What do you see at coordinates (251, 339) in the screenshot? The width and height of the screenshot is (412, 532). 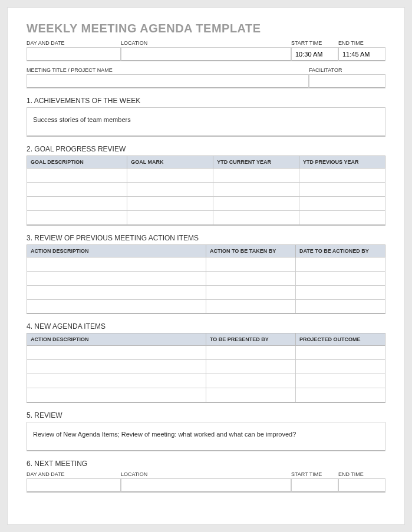 I see `col-new-by: TO BE PRESENTED BY` at bounding box center [251, 339].